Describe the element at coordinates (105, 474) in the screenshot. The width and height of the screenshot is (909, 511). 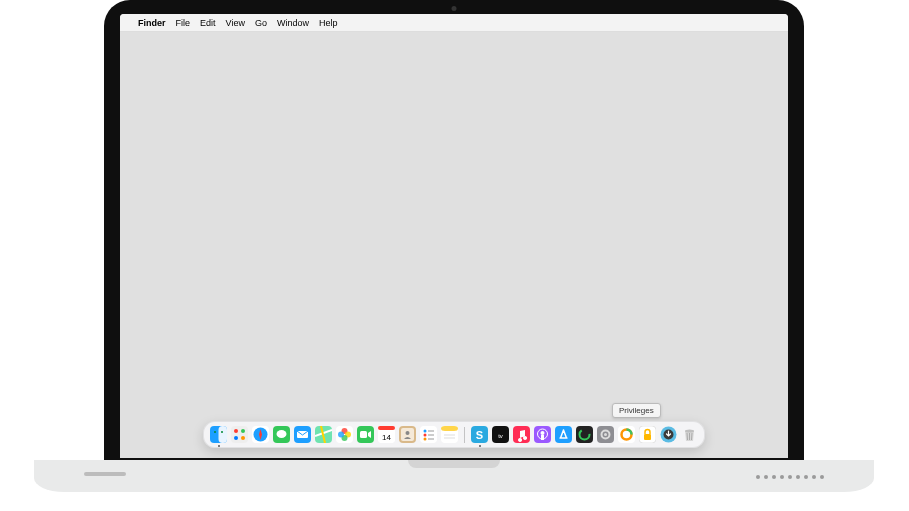
I see `speaker-grille-left` at that location.